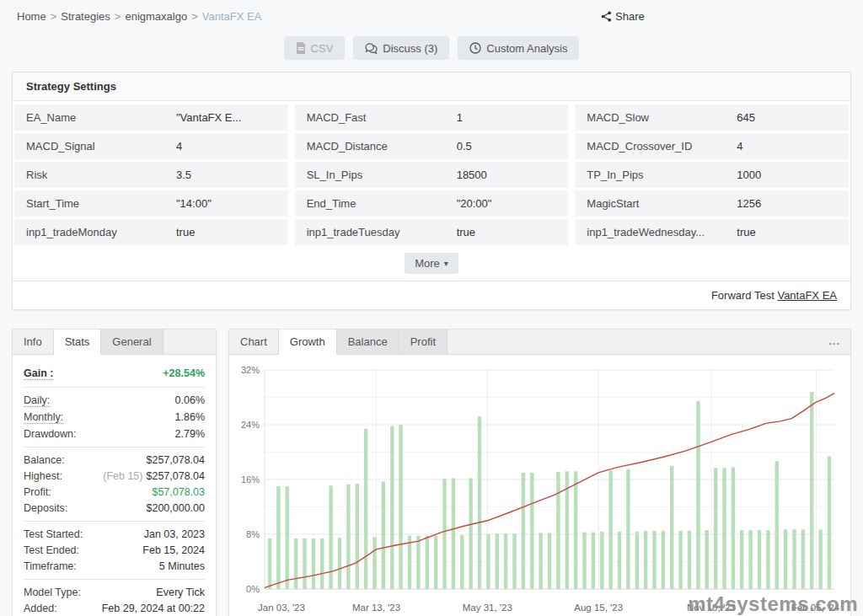 The image size is (863, 616). What do you see at coordinates (131, 342) in the screenshot?
I see `tab-general: General` at bounding box center [131, 342].